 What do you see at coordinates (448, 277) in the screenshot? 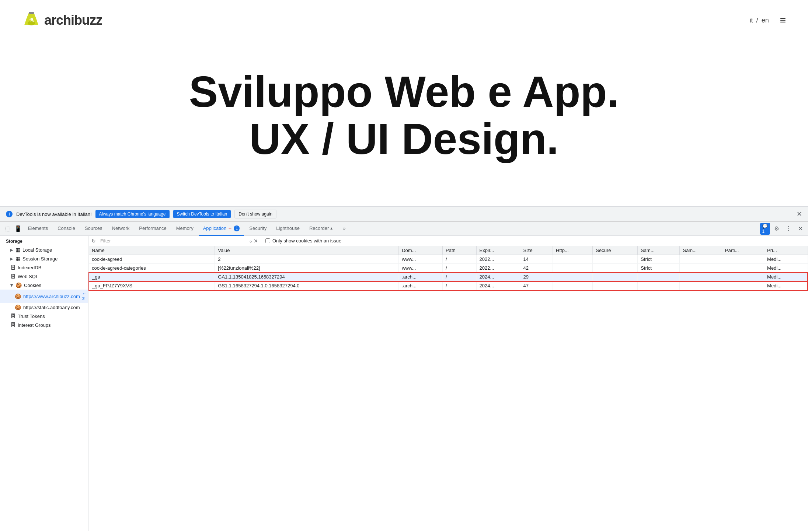
I see `table-row: _gaGA1.1.135041825.1658327294.arch.../20…` at bounding box center [448, 277].